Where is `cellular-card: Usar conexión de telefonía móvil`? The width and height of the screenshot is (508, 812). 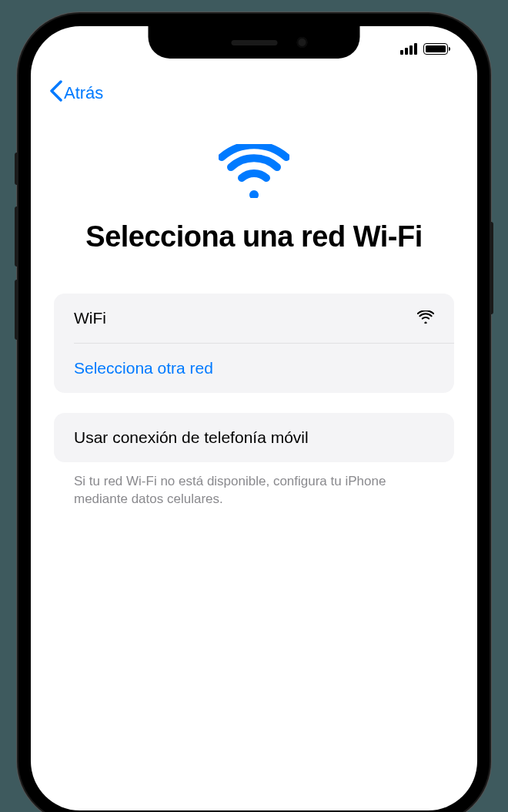 cellular-card: Usar conexión de telefonía móvil is located at coordinates (254, 438).